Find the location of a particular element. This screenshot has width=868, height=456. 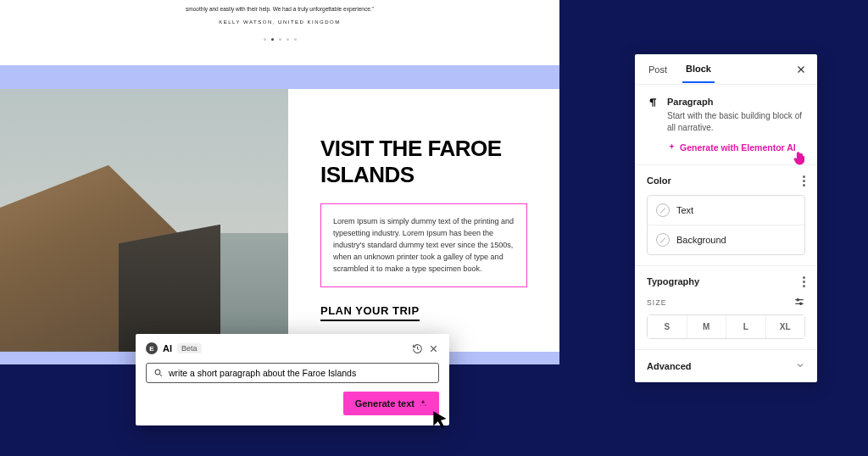

generate-with-ai-link: Generate with Elementor AI is located at coordinates (732, 147).